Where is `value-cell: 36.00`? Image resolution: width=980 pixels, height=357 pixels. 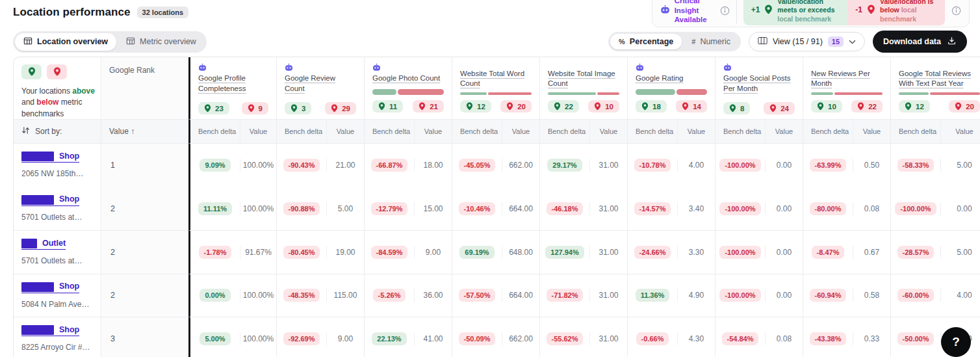 value-cell: 36.00 is located at coordinates (433, 295).